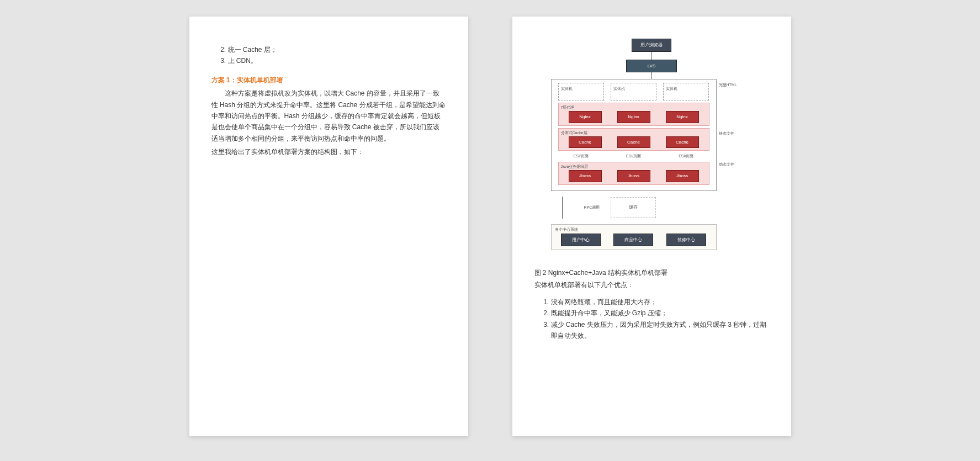  I want to click on architecture-diagram: 用户浏览器 LVS 完整HTML 静态文件 动态文件 实体机 实体机 实体机 7…, so click(651, 149).